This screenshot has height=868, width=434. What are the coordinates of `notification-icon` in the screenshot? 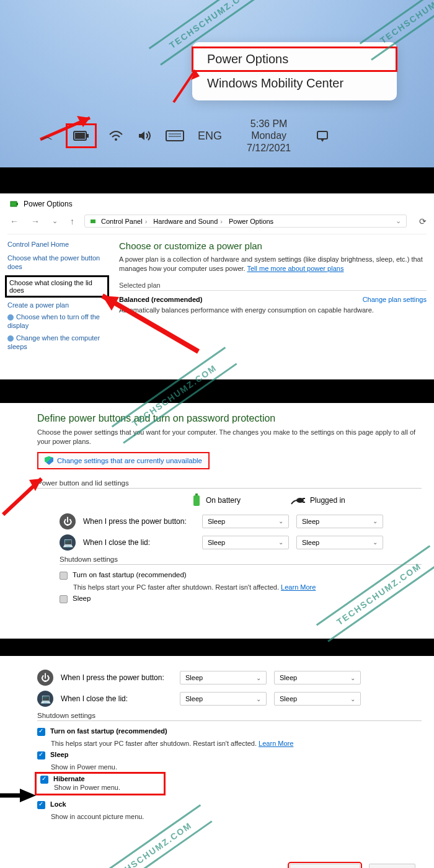 It's located at (322, 136).